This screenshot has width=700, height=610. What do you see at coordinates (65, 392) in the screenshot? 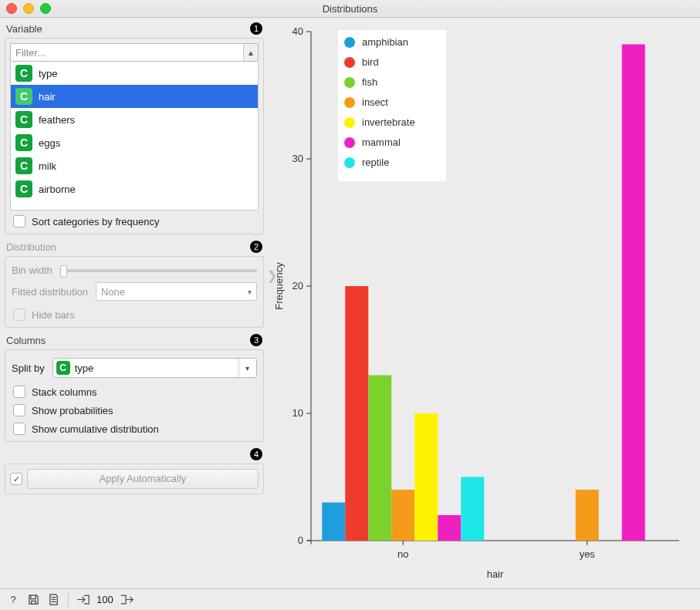
I see `stack-label: Stack columns` at bounding box center [65, 392].